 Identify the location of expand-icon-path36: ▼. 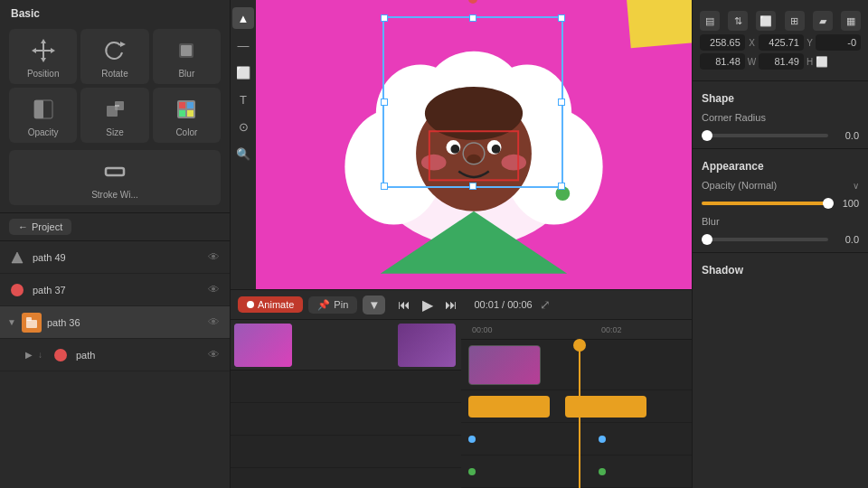
(12, 322).